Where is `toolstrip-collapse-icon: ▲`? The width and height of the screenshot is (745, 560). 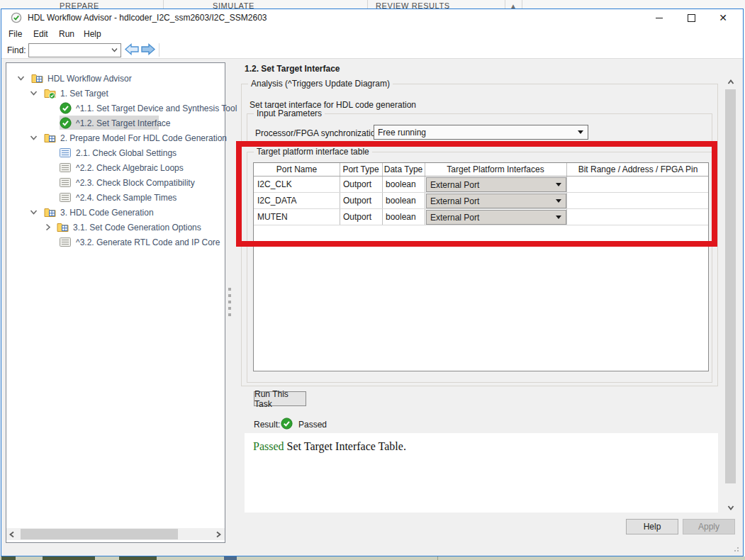
toolstrip-collapse-icon: ▲ is located at coordinates (513, 6).